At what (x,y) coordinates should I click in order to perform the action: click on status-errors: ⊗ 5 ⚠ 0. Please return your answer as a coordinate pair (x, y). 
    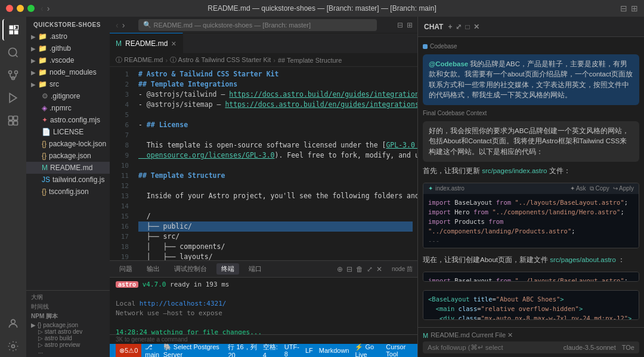
    Looking at the image, I should click on (129, 350).